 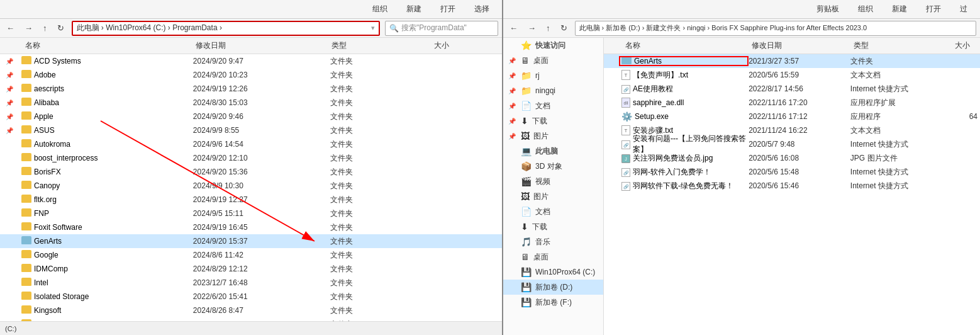 I want to click on left-file-row: FNP2024/9/5 15:11文件夹, so click(x=251, y=213).